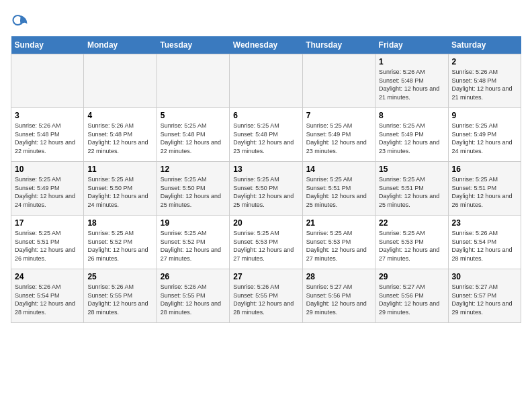 This screenshot has height=411, width=532. Describe the element at coordinates (47, 116) in the screenshot. I see `day-number: 3` at that location.